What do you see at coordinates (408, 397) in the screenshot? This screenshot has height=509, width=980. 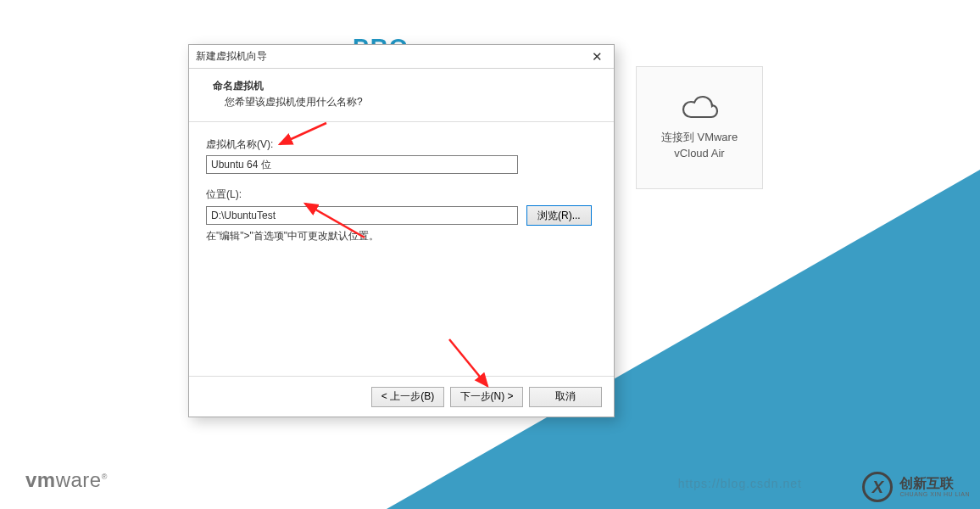 I see `back-button: < 上一步(B)` at bounding box center [408, 397].